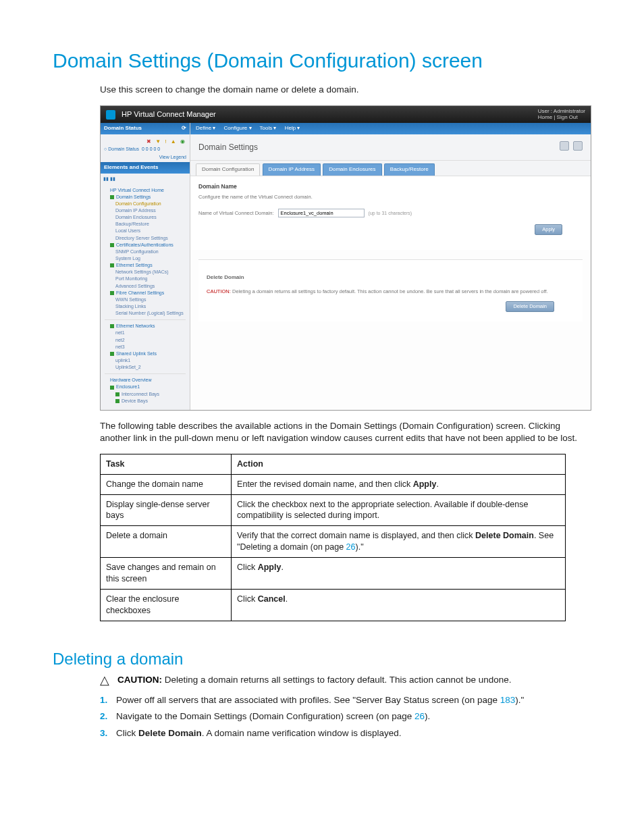 The height and width of the screenshot is (834, 644). Describe the element at coordinates (184, 142) in the screenshot. I see `status-ok-icon: ◉` at that location.